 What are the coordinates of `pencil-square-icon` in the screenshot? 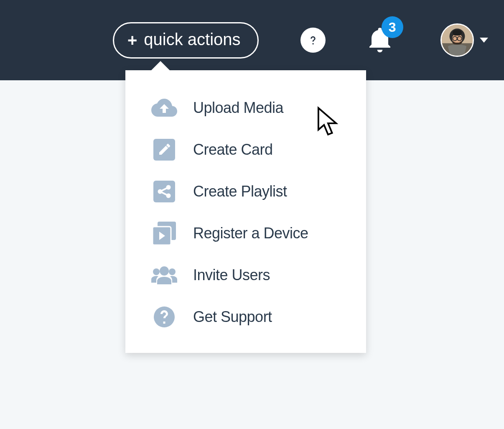 It's located at (164, 150).